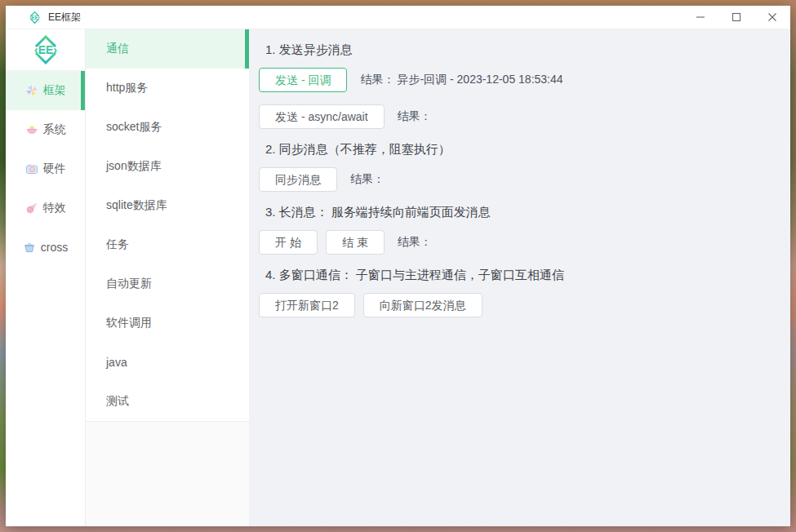 The width and height of the screenshot is (796, 532). Describe the element at coordinates (516, 292) in the screenshot. I see `section-multi-window: 4. 多窗口通信： 子窗口与主进程通信，子窗口互相通信 打开新窗口2 向新窗口2…` at that location.